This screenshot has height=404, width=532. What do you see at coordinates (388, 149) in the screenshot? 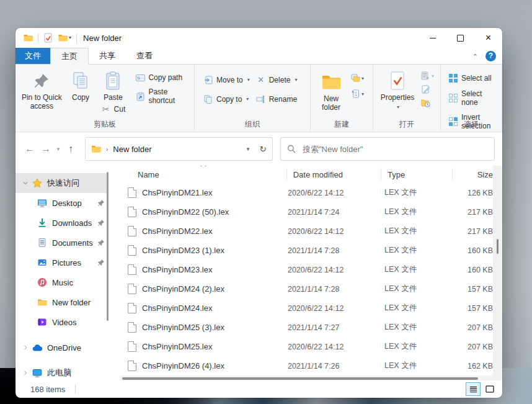
I see `search-box` at bounding box center [388, 149].